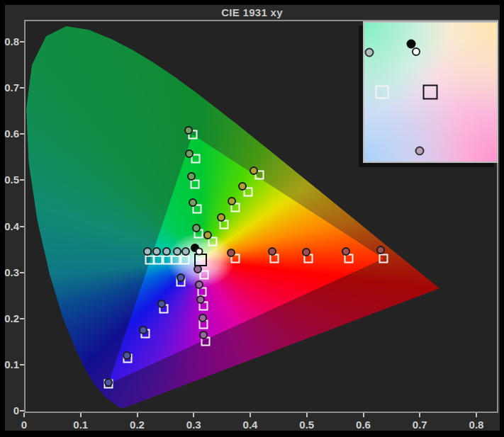 This screenshot has width=504, height=437. What do you see at coordinates (476, 425) in the screenshot?
I see `x-tick-label: 0.8` at bounding box center [476, 425].